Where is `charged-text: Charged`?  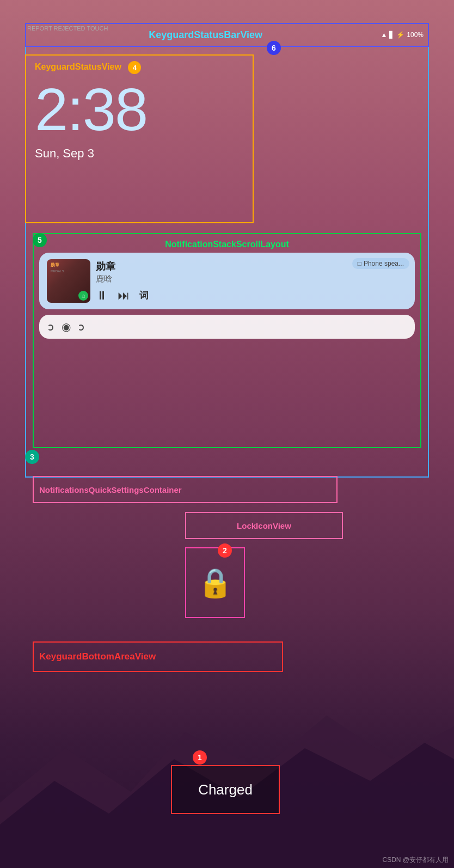 charged-text: Charged is located at coordinates (225, 790).